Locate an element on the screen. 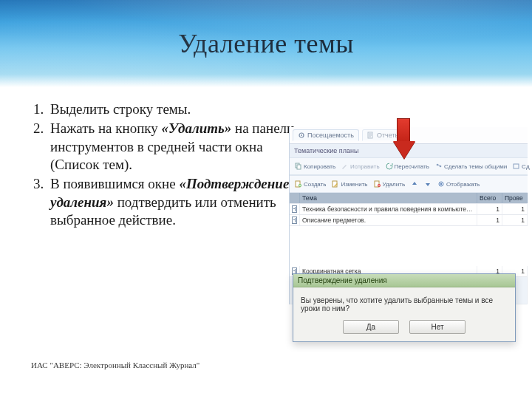  fix-button: Исправить is located at coordinates (361, 166).